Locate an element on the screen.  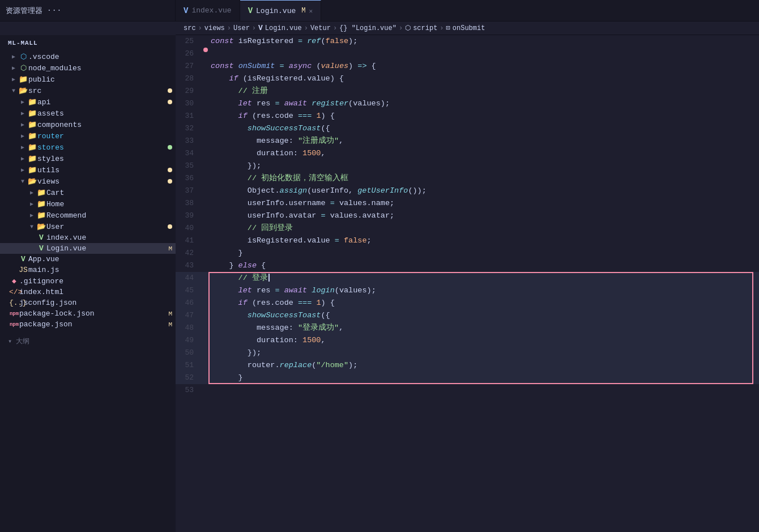
sidebar-item-vscode: ▶ ⬡ .vscode is located at coordinates (88, 57).